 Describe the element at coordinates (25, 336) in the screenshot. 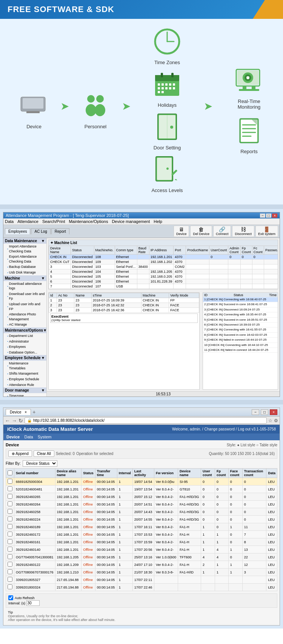

I see `sidebar-item-dept: Department List` at that location.